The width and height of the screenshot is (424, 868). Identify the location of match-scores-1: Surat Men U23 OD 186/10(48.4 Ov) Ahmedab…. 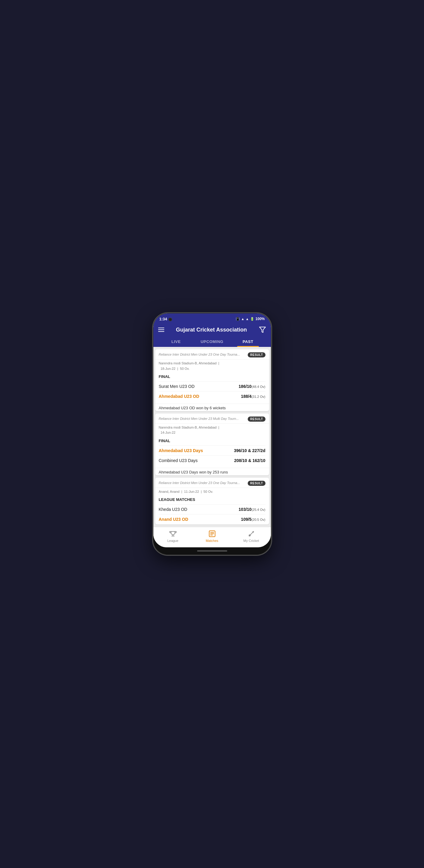
(212, 392).